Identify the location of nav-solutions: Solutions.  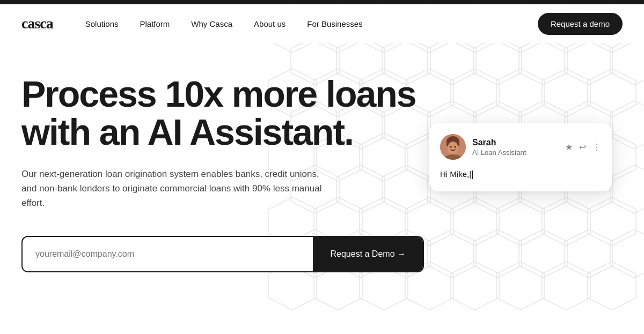
(102, 24).